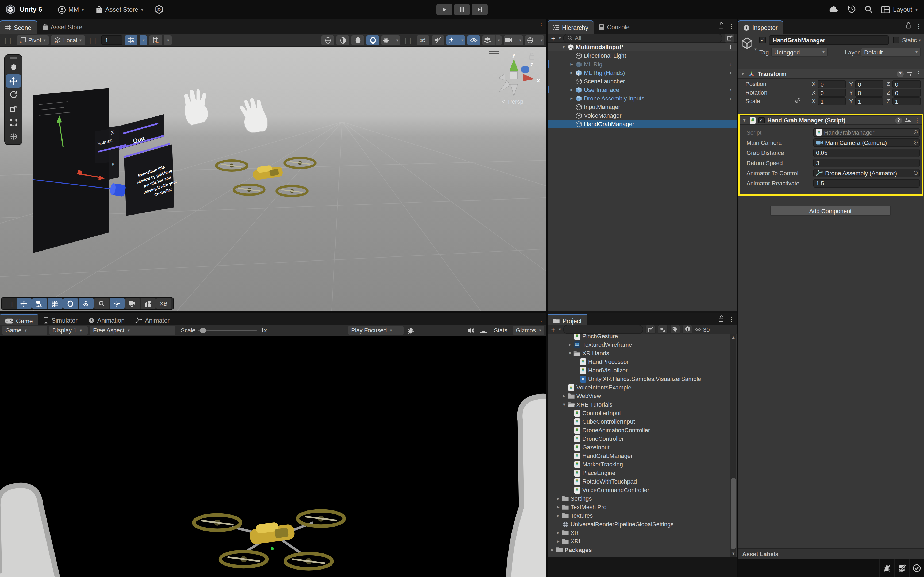  Describe the element at coordinates (55, 303) in the screenshot. I see `grid-snap-overlay-button` at that location.